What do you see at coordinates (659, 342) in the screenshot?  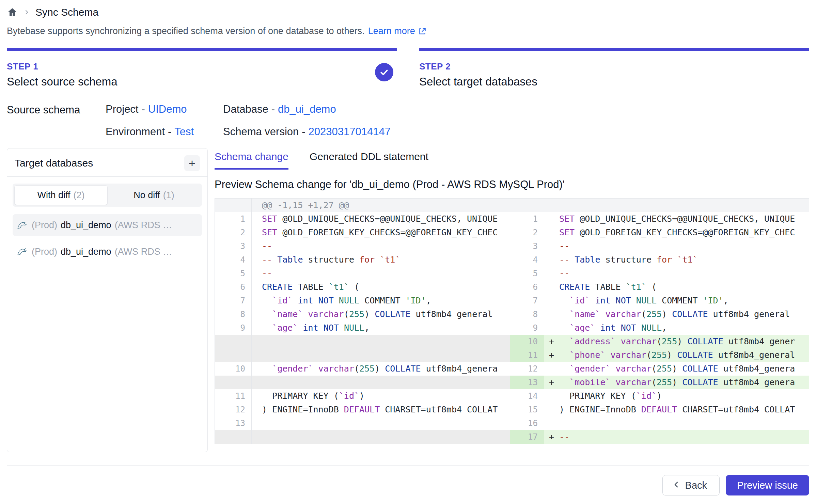 I see `diff-row: 10+ `address` varchar(255) COLLATE utf8m…` at bounding box center [659, 342].